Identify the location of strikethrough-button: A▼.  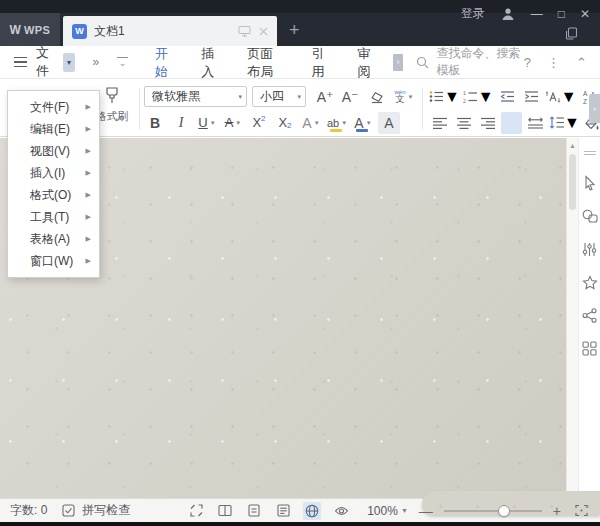
(233, 123).